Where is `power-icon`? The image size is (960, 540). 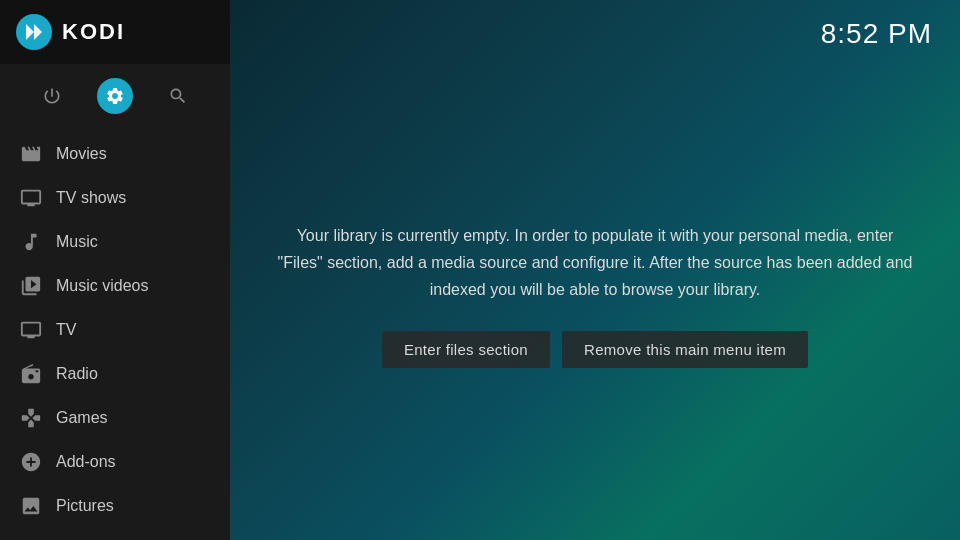 power-icon is located at coordinates (52, 96).